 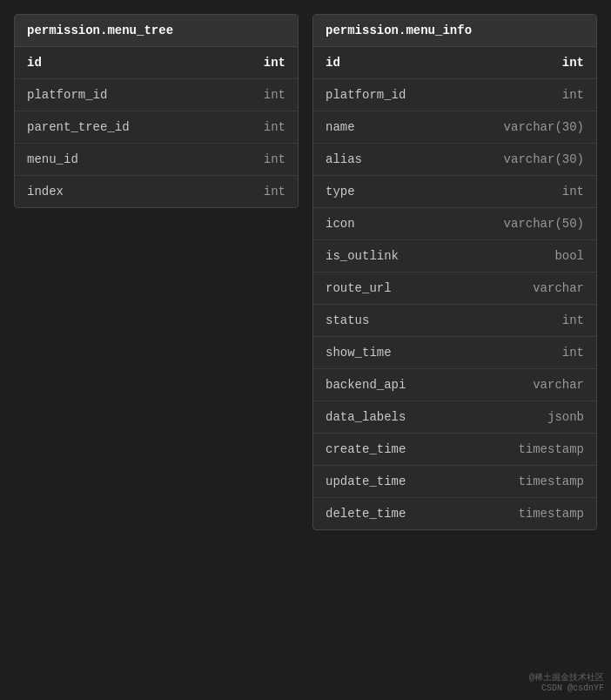 What do you see at coordinates (573, 353) in the screenshot?
I see `col-type-1-9: int` at bounding box center [573, 353].